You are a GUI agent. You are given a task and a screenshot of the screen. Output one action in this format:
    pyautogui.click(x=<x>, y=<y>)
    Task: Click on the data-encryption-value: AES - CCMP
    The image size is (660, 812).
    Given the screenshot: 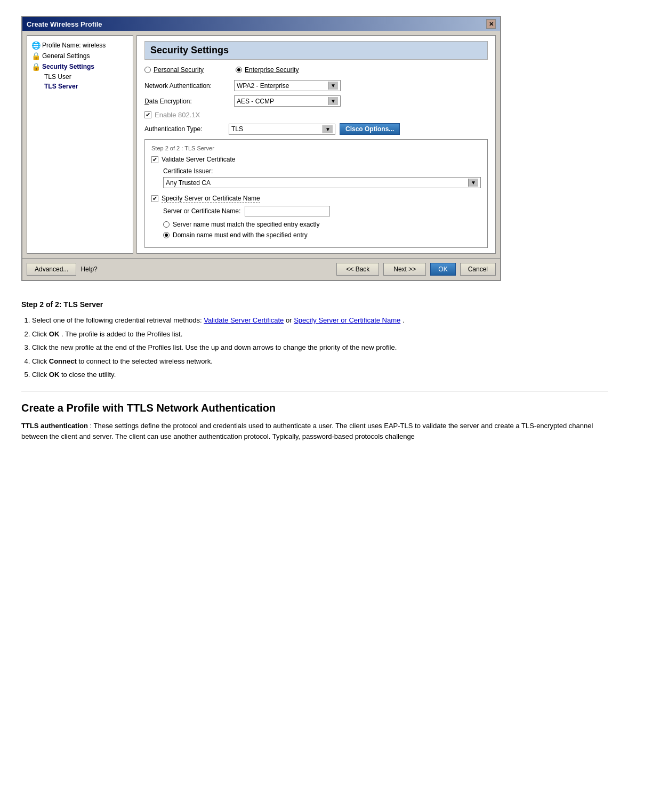 What is the action you would take?
    pyautogui.click(x=255, y=101)
    